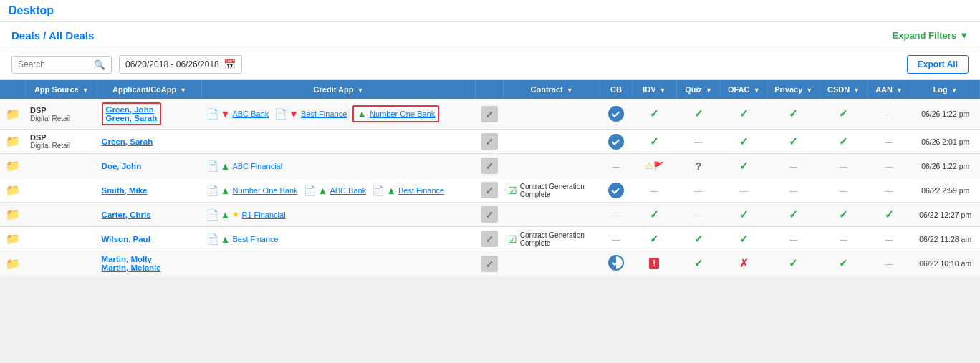  Describe the element at coordinates (130, 110) in the screenshot. I see `applicant-link: Green, John` at that location.